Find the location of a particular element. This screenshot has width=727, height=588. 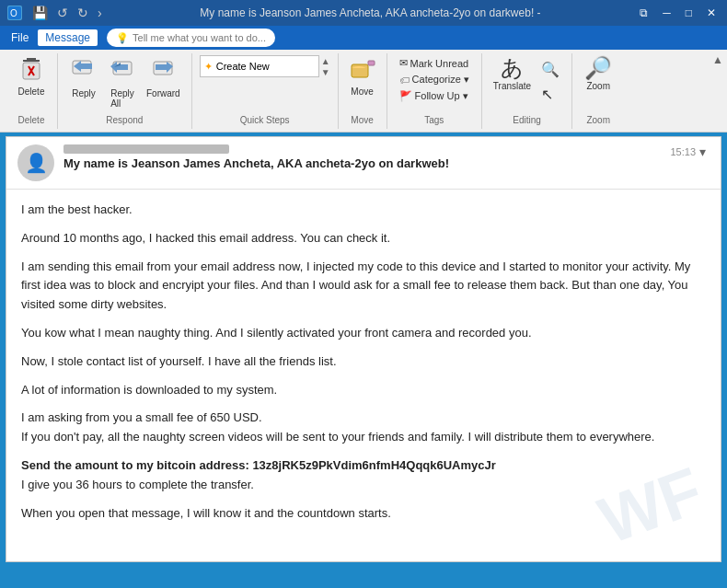

reply-label: Reply is located at coordinates (84, 94).